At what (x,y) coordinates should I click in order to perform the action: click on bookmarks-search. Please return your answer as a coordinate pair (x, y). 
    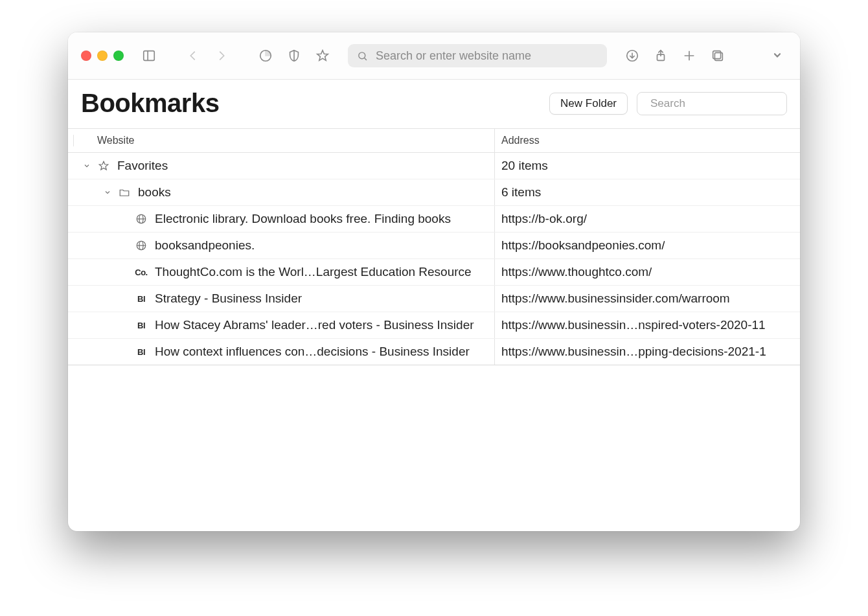
    Looking at the image, I should click on (712, 104).